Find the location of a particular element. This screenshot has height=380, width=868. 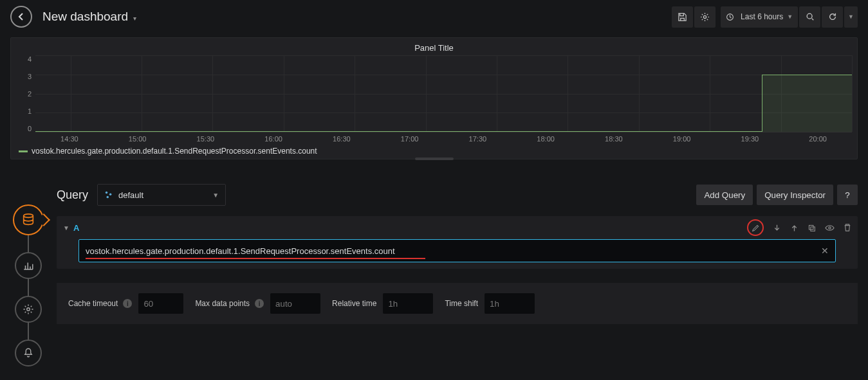

max-data-points-label: Max data pointsi is located at coordinates (233, 303).